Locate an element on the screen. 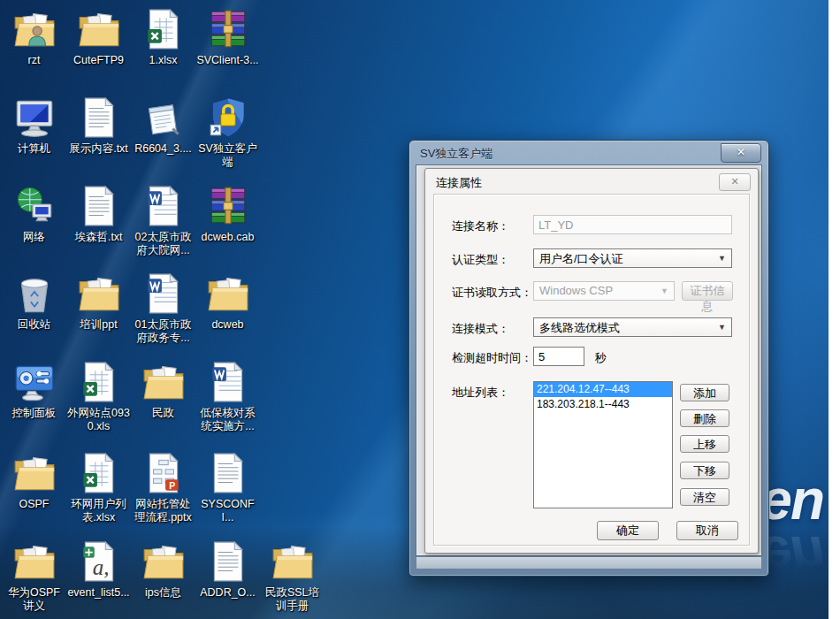 This screenshot has height=619, width=840. desktop-icon: a,event_list5... is located at coordinates (99, 577).